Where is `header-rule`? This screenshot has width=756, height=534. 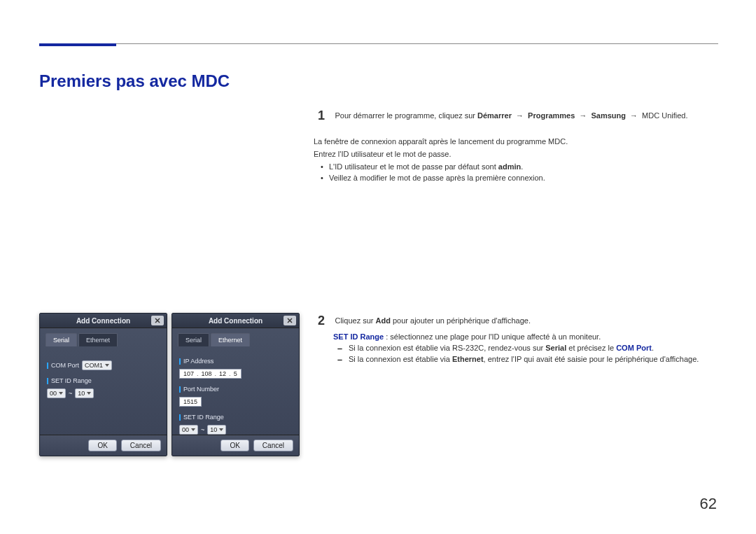
header-rule is located at coordinates (379, 43).